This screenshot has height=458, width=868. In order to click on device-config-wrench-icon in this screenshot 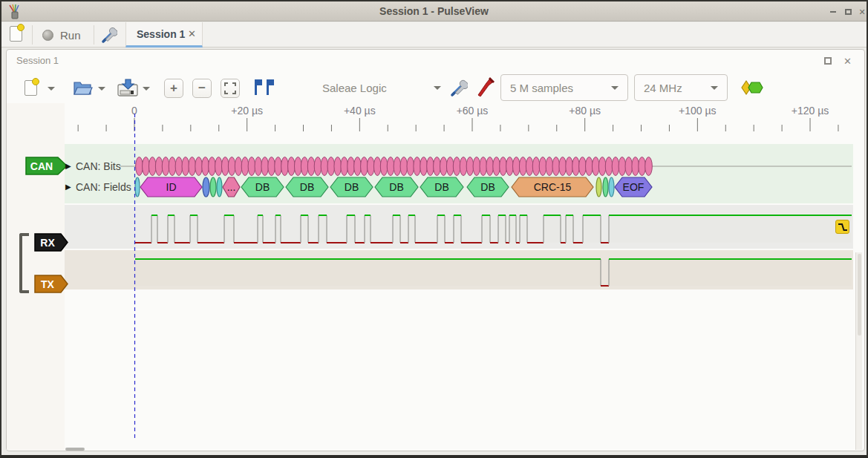, I will do `click(459, 88)`.